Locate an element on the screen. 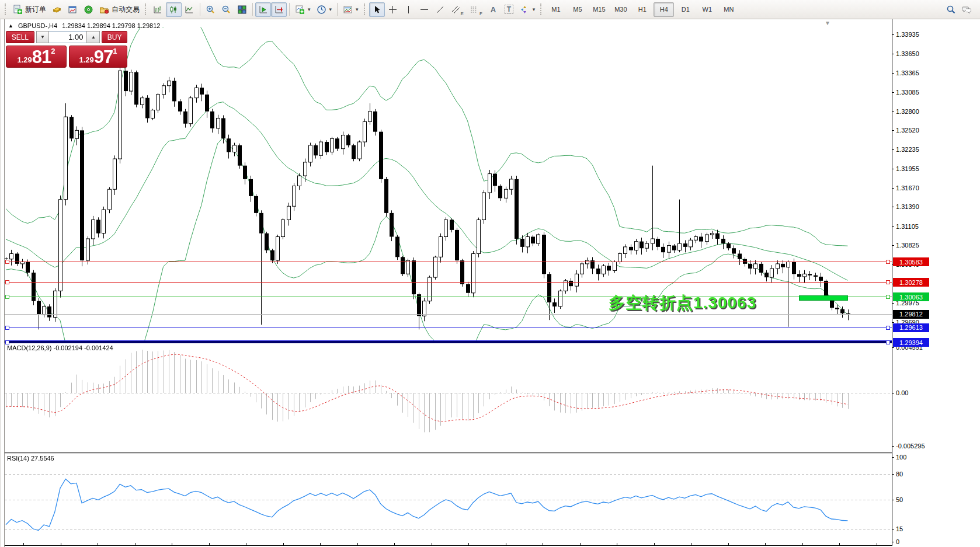 This screenshot has height=547, width=980. trendline-tool-button is located at coordinates (440, 9).